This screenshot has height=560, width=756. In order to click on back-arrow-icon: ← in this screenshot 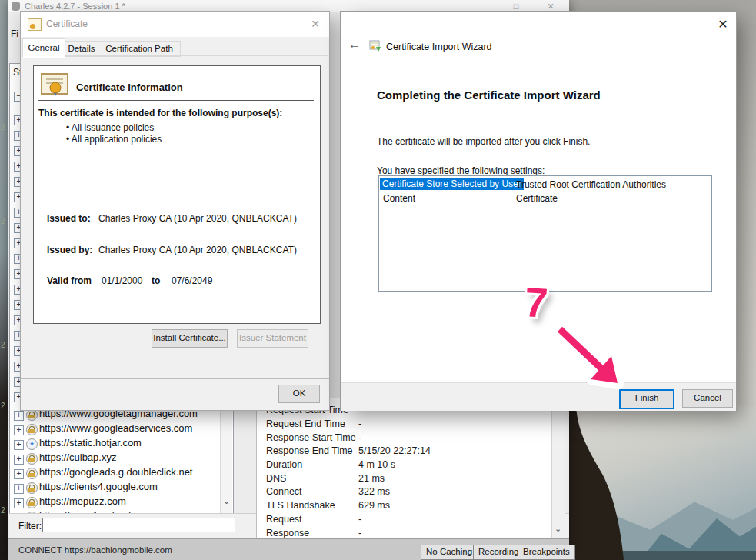, I will do `click(355, 45)`.